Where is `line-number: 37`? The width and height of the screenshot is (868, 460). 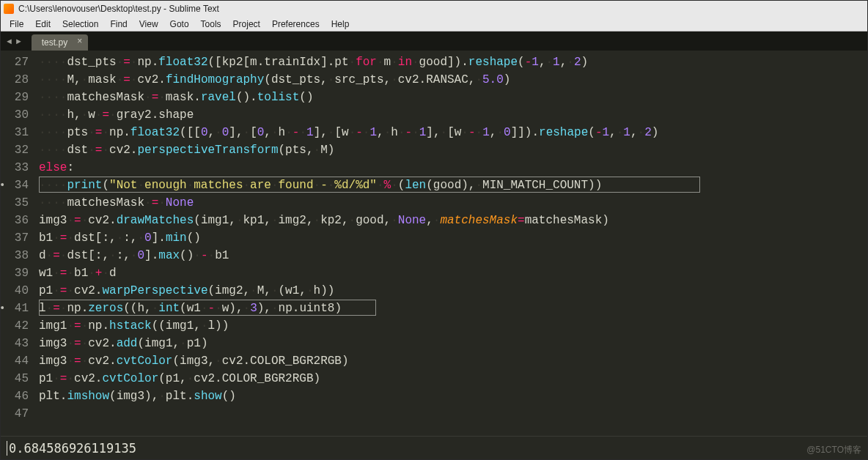
line-number: 37 is located at coordinates (15, 238).